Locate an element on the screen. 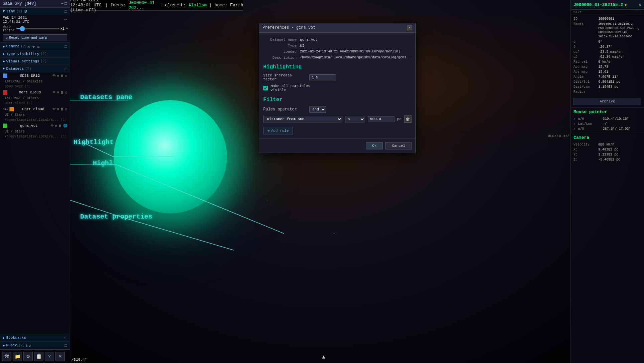 This screenshot has height=363, width=644. datasets-question: (?) is located at coordinates (28, 69).